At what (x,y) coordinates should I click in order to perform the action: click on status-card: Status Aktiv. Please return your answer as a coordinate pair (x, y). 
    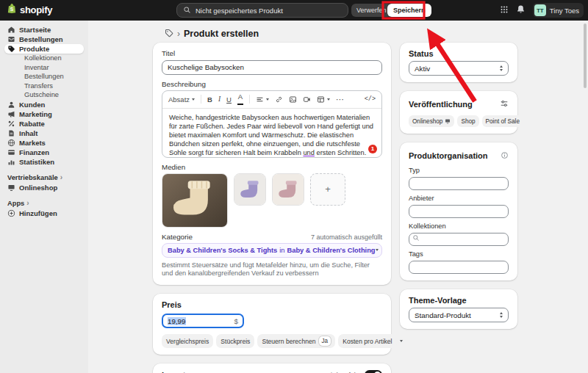
    Looking at the image, I should click on (459, 62).